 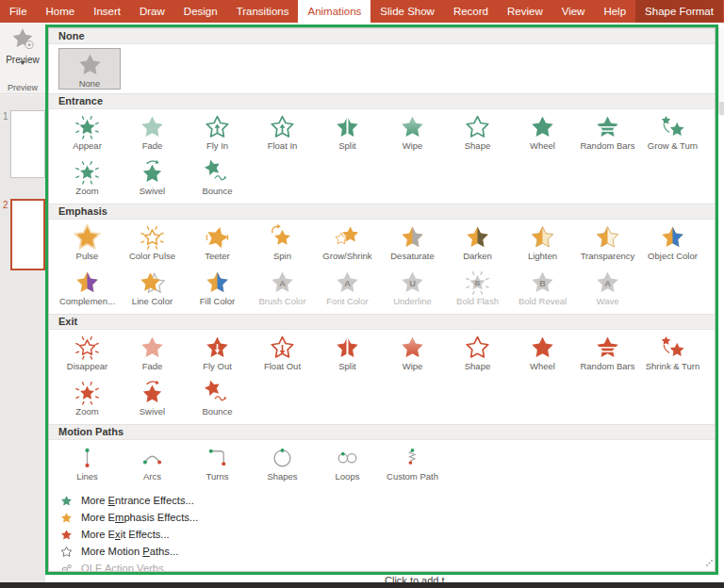 I want to click on effect-exit-fade: Fade, so click(x=153, y=354).